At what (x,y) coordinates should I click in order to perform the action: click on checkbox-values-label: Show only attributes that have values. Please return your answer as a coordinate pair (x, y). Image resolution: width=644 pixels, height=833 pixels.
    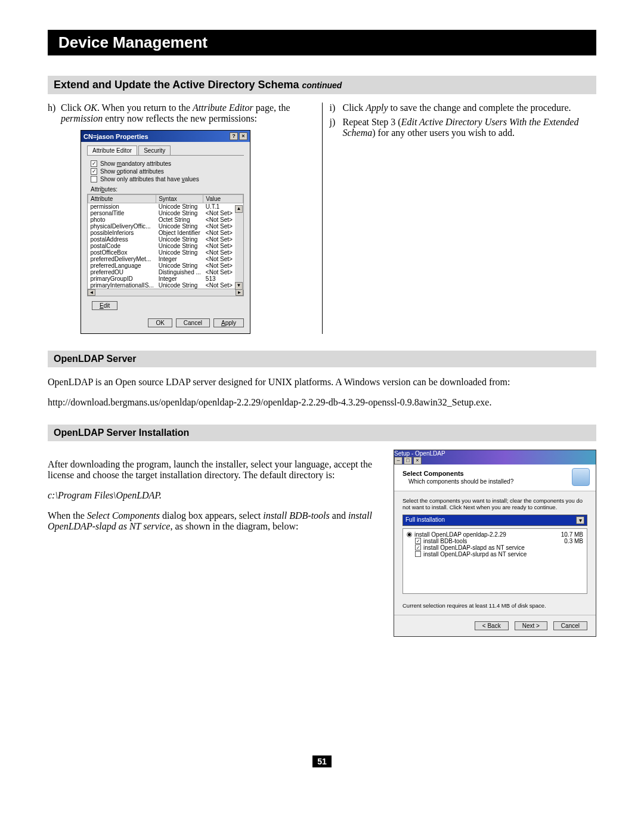
    Looking at the image, I should click on (150, 179).